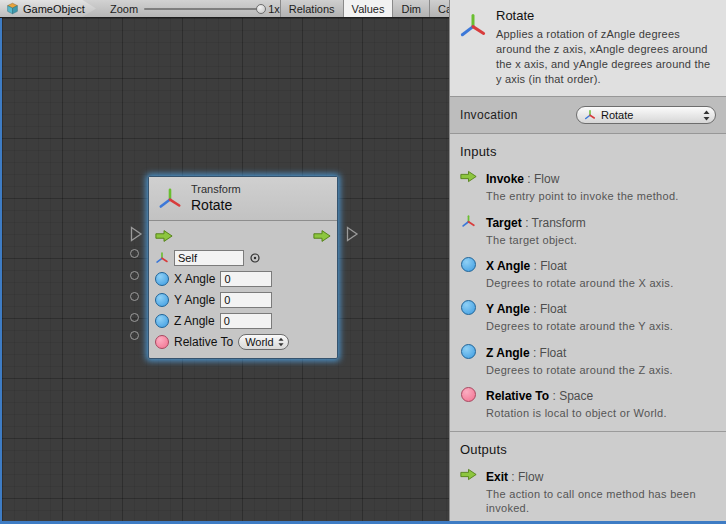  I want to click on invocation-row: Invocation Rotate, so click(588, 116).